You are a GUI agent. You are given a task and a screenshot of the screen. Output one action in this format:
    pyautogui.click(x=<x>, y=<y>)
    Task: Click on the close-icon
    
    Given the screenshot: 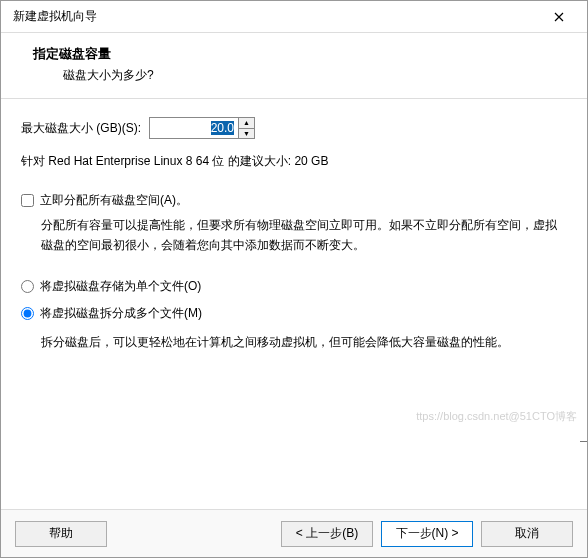 What is the action you would take?
    pyautogui.click(x=559, y=17)
    